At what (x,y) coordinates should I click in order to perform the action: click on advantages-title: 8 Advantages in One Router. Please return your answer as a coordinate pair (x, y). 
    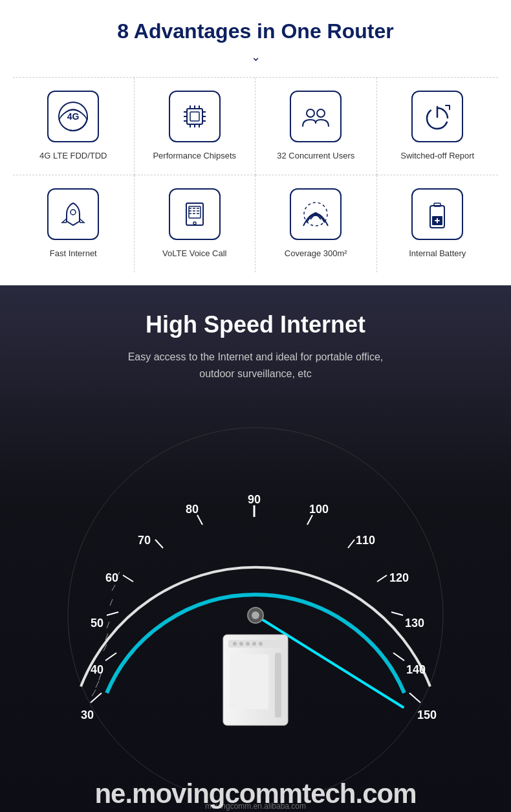
    Looking at the image, I should click on (256, 31).